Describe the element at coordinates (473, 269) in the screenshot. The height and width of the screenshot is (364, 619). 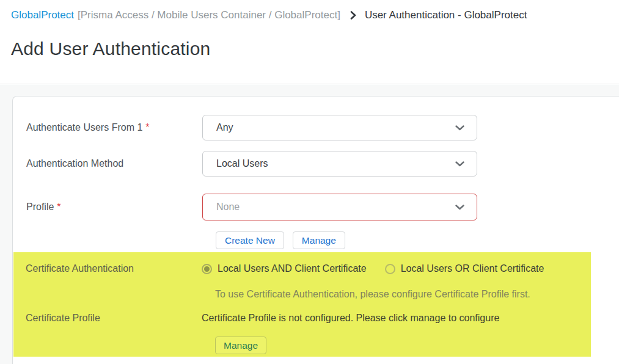
I see `radio-or-label: Local Users OR Client Certificate` at that location.